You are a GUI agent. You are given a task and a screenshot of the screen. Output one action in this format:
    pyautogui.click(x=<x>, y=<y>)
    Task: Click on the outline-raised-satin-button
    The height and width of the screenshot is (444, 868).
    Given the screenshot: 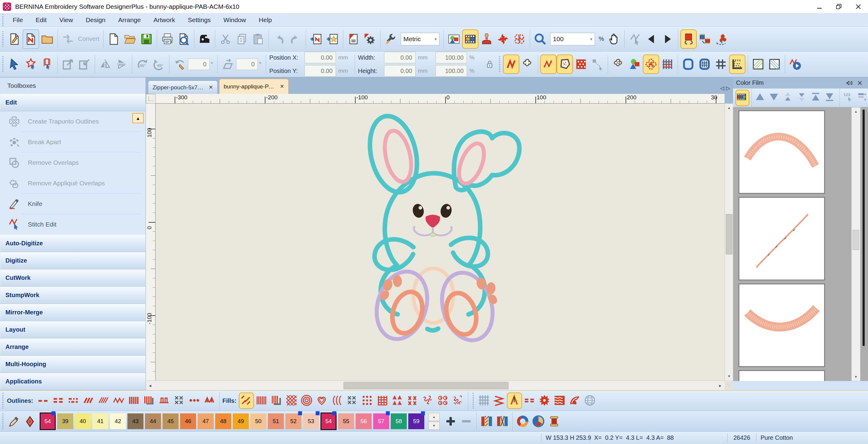 What is the action you would take?
    pyautogui.click(x=149, y=401)
    